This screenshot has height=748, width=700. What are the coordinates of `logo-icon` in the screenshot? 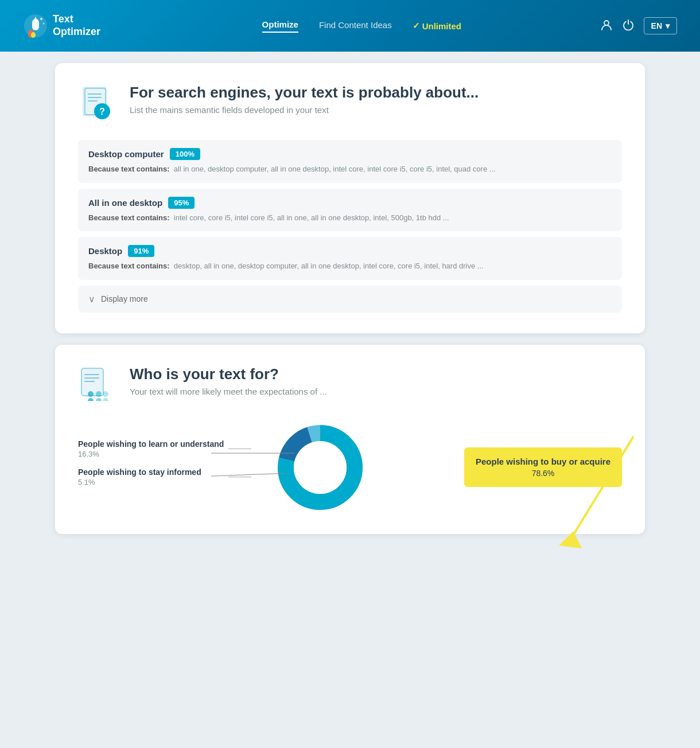 It's located at (36, 26).